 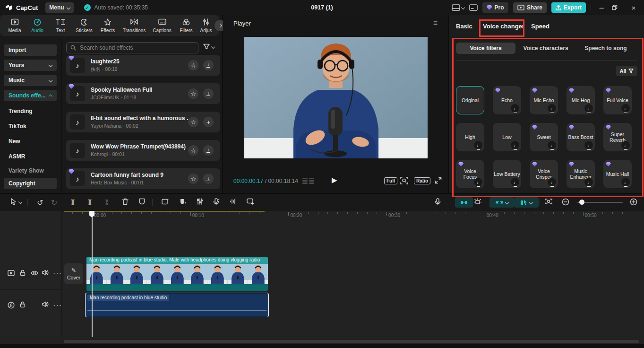 I want to click on add-frame-icon, so click(x=165, y=201).